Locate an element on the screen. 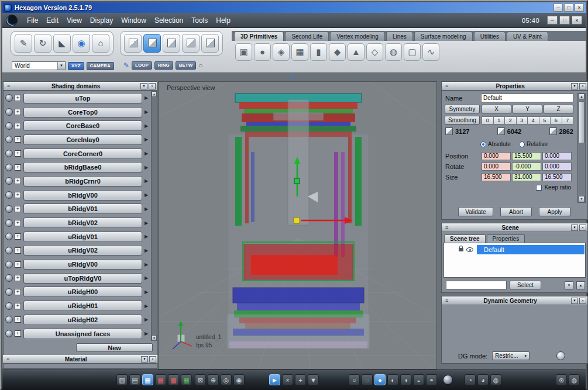 The width and height of the screenshot is (588, 390). primitive-chamfer-box-icon: ▢ is located at coordinates (412, 52).